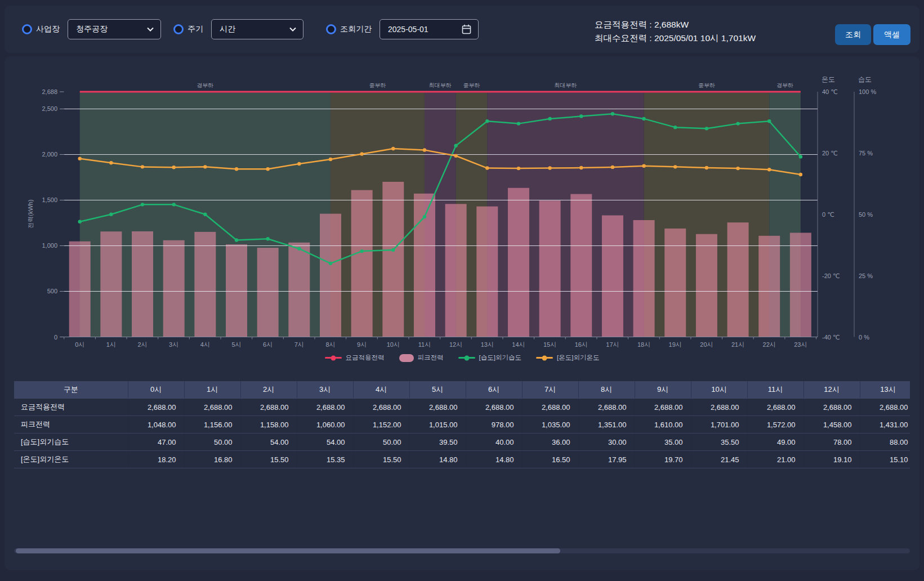 This screenshot has width=924, height=581. Describe the element at coordinates (114, 29) in the screenshot. I see `site-select: 청주공장` at that location.